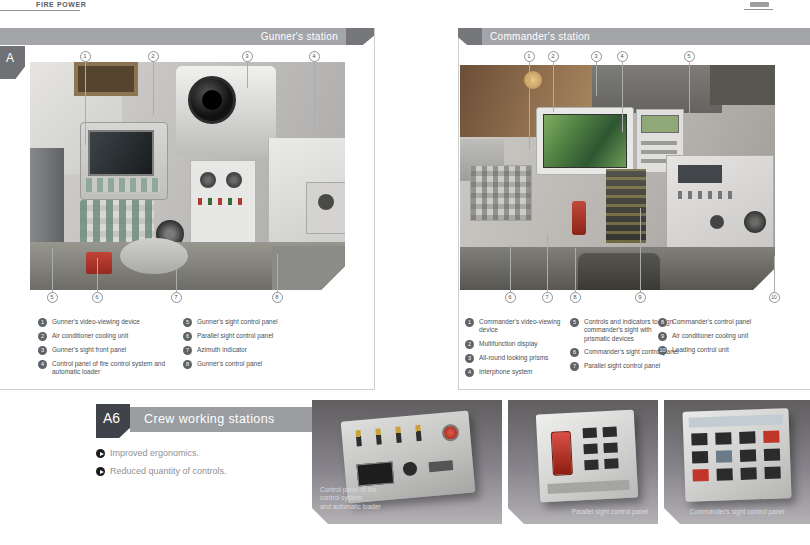 The height and width of the screenshot is (545, 810). I want to click on callout-commander-3: 3, so click(596, 56).